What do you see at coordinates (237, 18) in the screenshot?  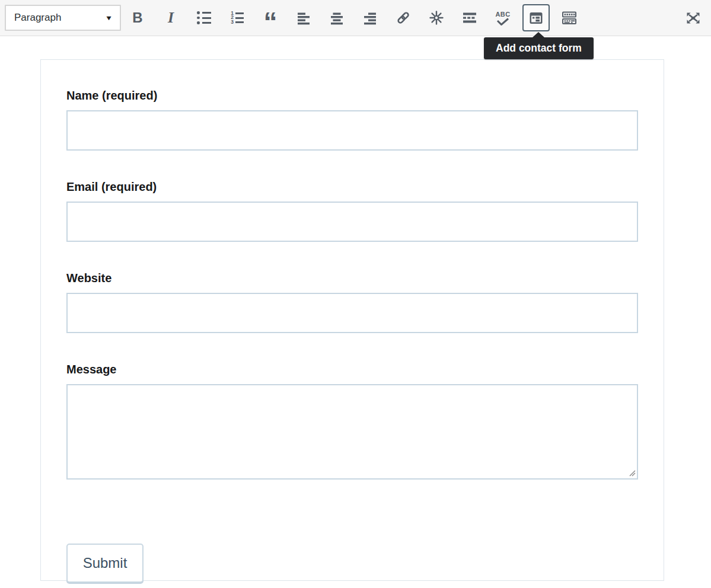 I see `numbered-list-icon: 1 2 3` at bounding box center [237, 18].